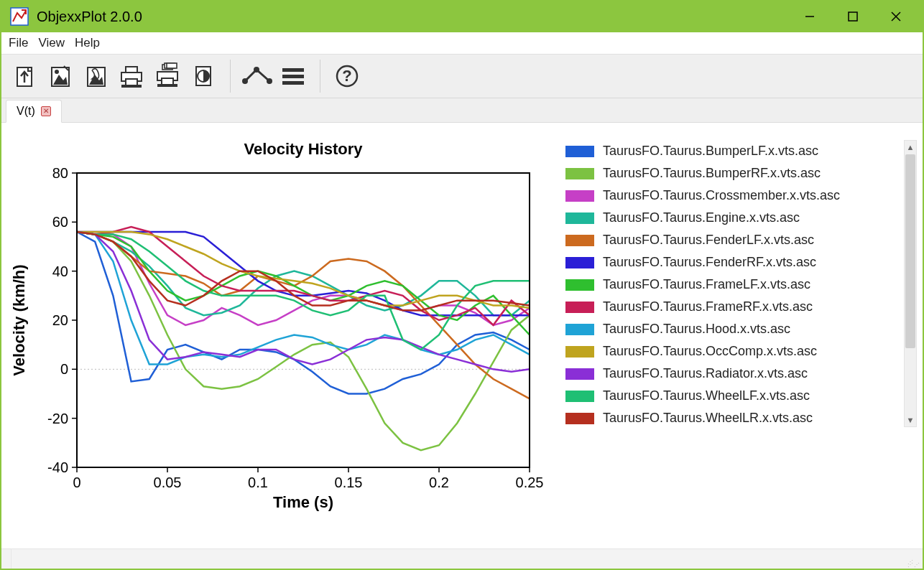  What do you see at coordinates (706, 396) in the screenshot?
I see `legend-label: TaurusFO.Taurus.WheelLF.x.vts.asc` at bounding box center [706, 396].